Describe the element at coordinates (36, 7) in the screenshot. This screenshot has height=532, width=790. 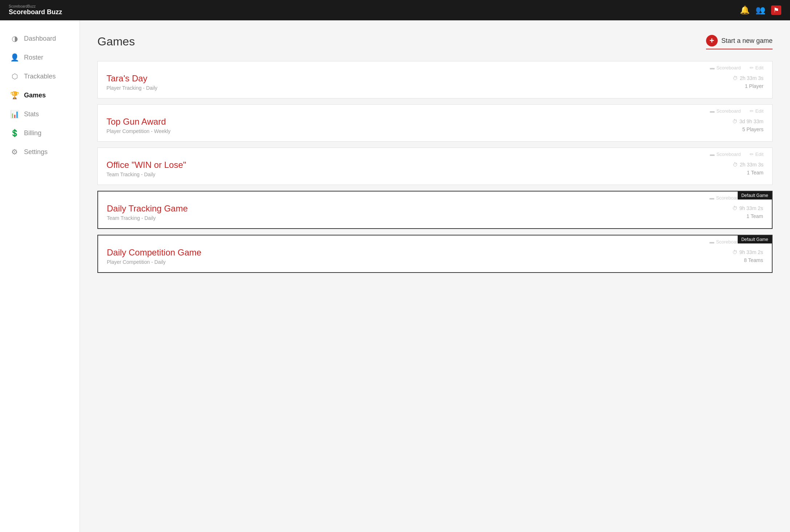
I see `brand-sub: ScoreboardBuzz` at that location.